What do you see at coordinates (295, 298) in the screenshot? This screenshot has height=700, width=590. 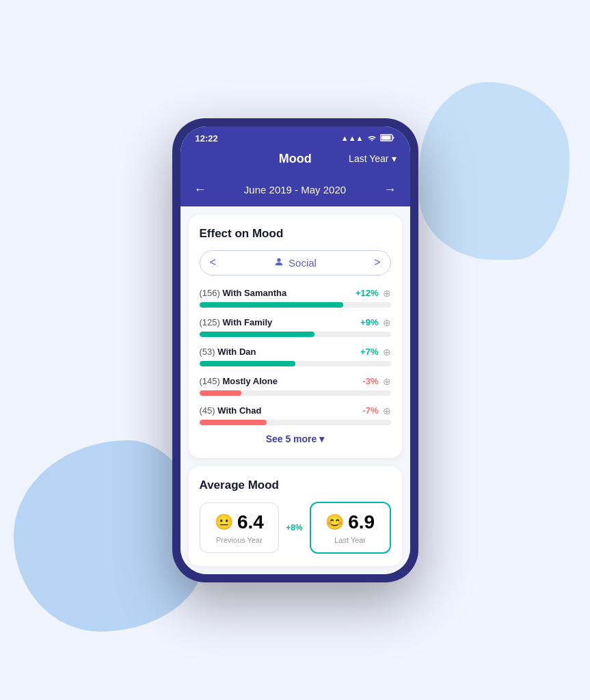 I see `mood-item: (156) With Samantha +12% ⊕` at bounding box center [295, 298].